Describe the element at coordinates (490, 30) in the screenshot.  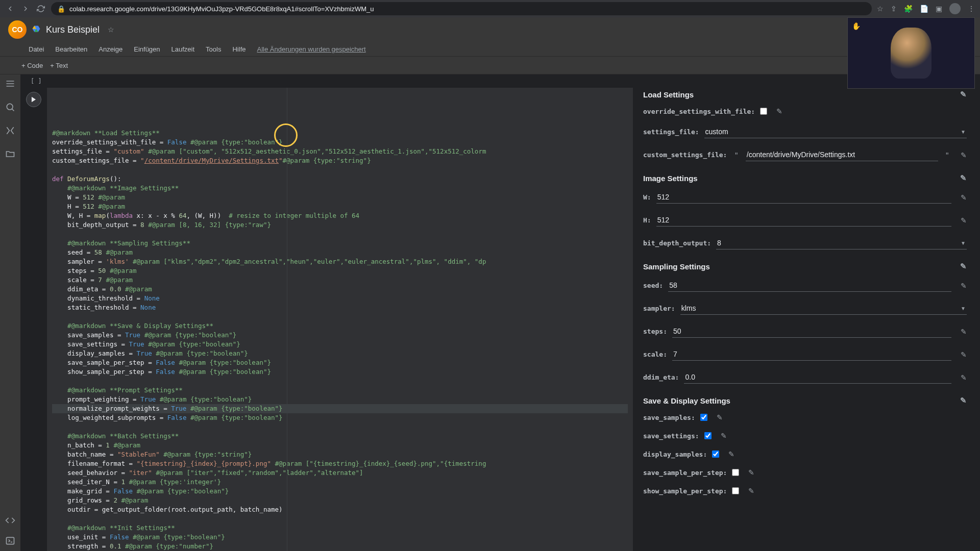
I see `colab-header: CO Kurs Beispiel ☆` at that location.